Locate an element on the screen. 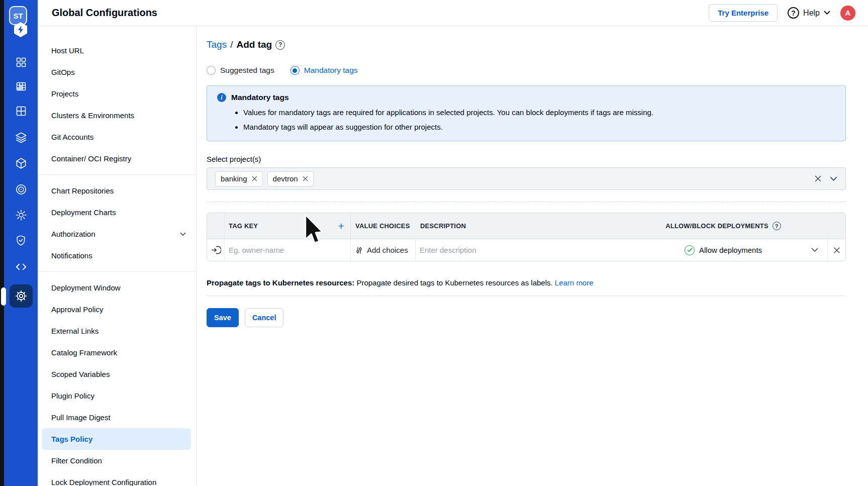 The image size is (868, 486). security-shield-icon is located at coordinates (21, 240).